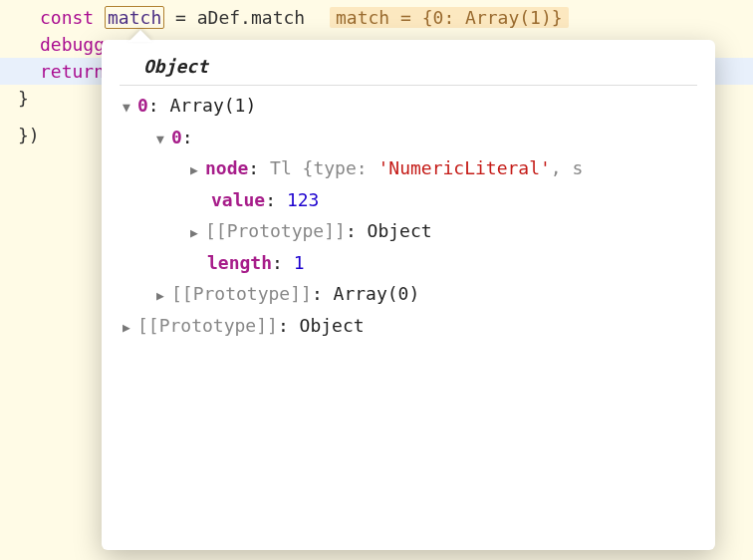 The height and width of the screenshot is (560, 753). Describe the element at coordinates (134, 18) in the screenshot. I see `hovered-variable: match` at that location.